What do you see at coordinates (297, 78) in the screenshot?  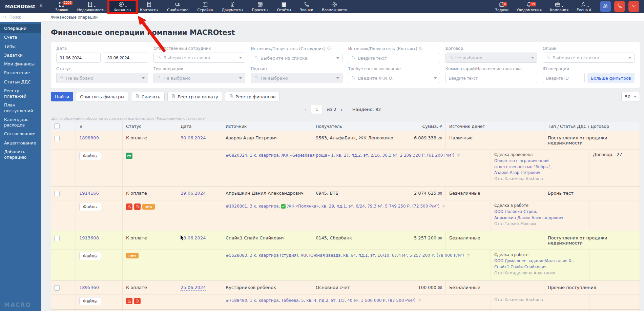 I see `subtype-select: Не выбрано` at bounding box center [297, 78].